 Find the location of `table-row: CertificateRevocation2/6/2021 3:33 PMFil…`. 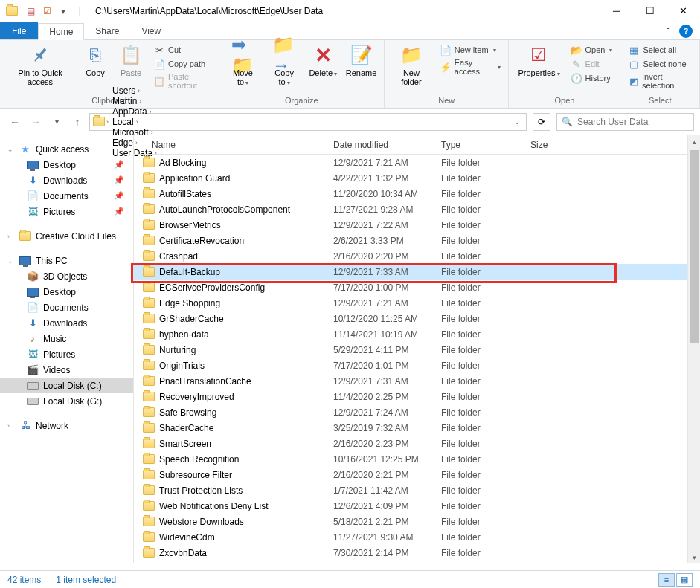

table-row: CertificateRevocation2/6/2021 3:33 PMFil… is located at coordinates (417, 241).